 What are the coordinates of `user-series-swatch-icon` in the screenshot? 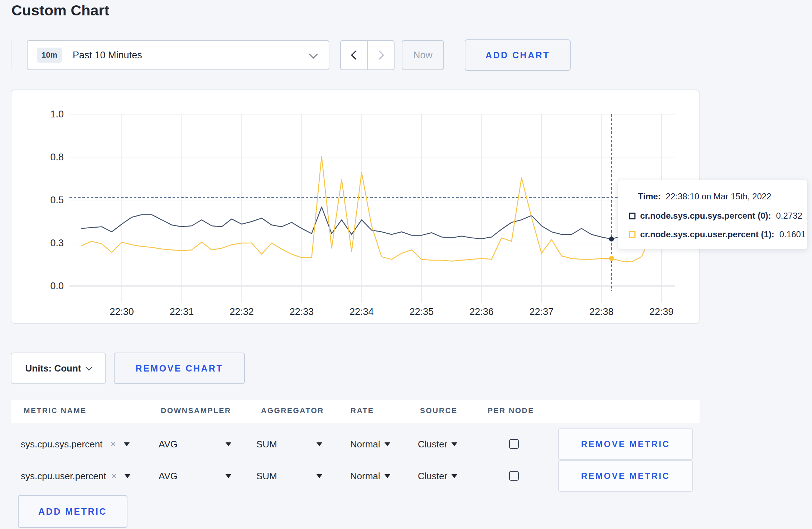 It's located at (632, 235).